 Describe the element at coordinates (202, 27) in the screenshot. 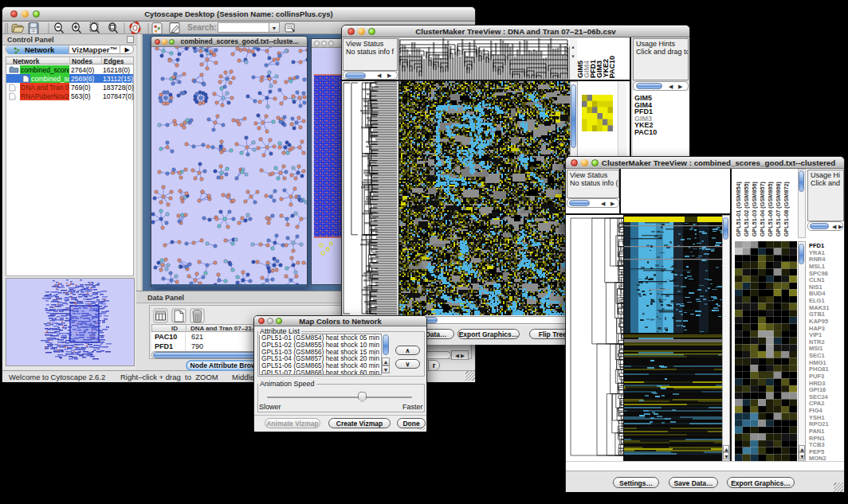

I see `svg-text: Search:` at that location.